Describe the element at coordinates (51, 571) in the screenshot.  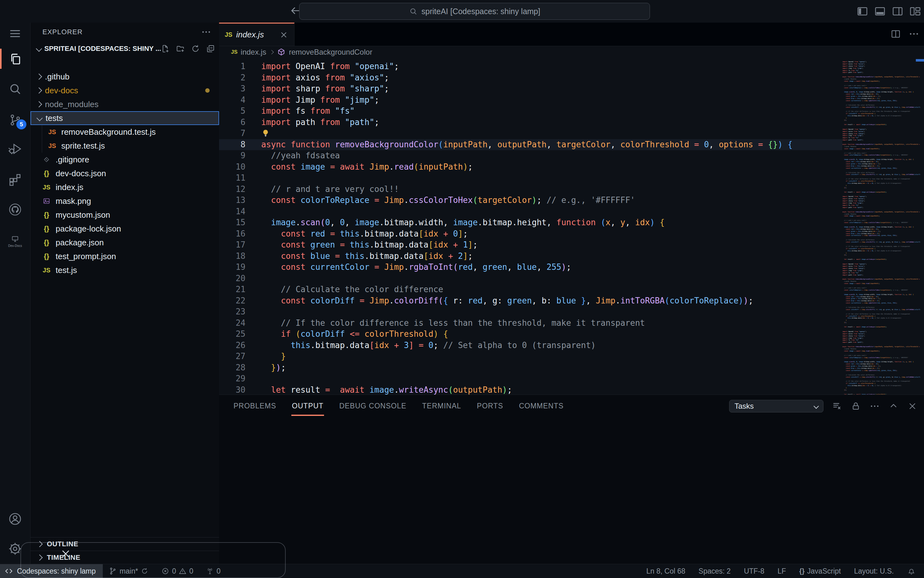
I see `remote-indicator: Codespaces: shiny lamp` at that location.